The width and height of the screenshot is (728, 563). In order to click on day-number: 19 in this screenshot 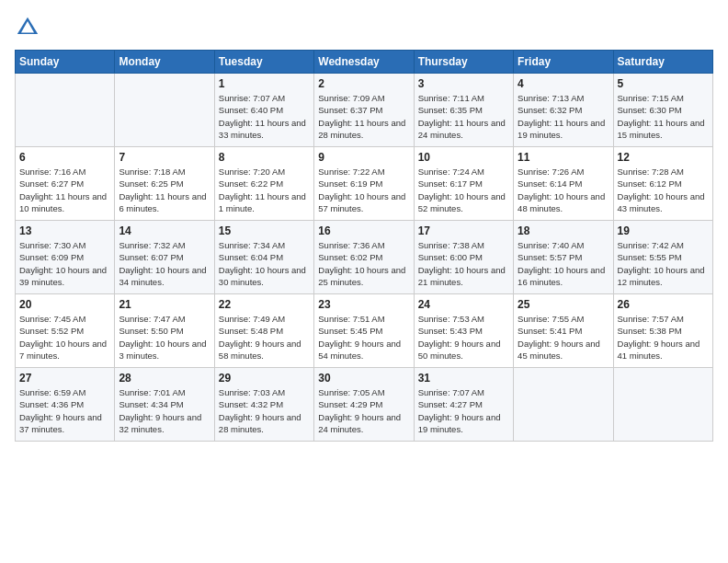, I will do `click(664, 231)`.